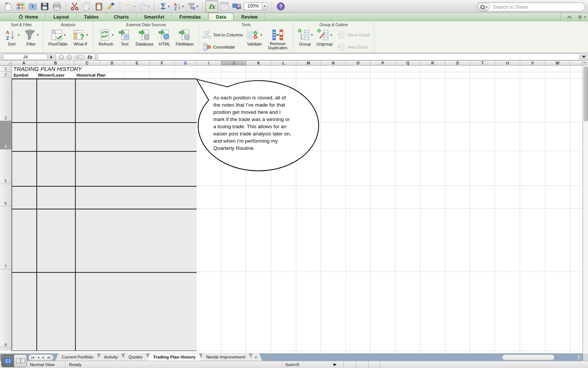 The image size is (588, 368). What do you see at coordinates (584, 57) in the screenshot?
I see `formula-bar-expand-icon` at bounding box center [584, 57].